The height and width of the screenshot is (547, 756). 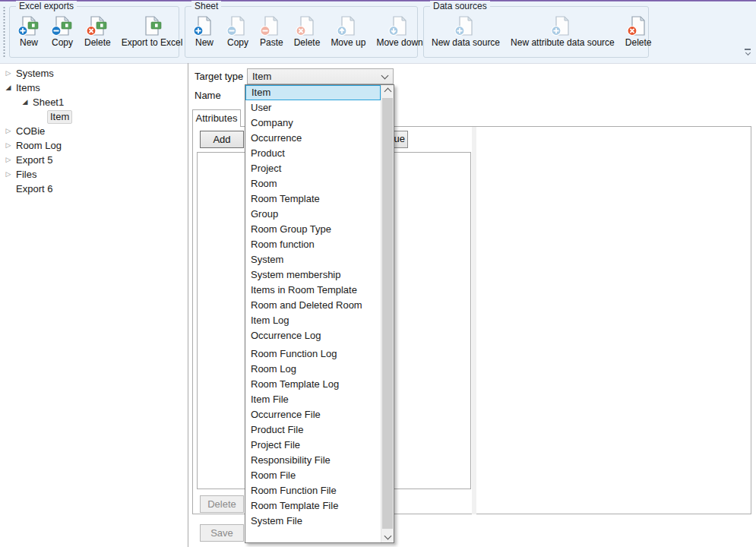 I want to click on dropdown-option-room-group-type: Room Group Type, so click(x=313, y=229).